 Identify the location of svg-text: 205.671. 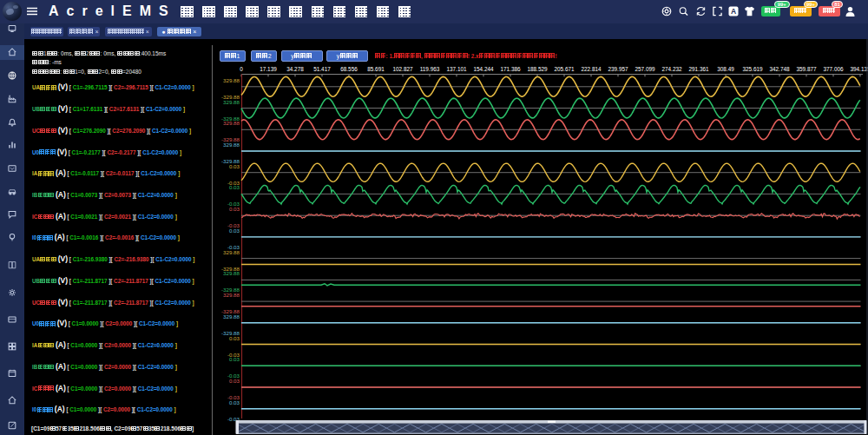
(564, 69).